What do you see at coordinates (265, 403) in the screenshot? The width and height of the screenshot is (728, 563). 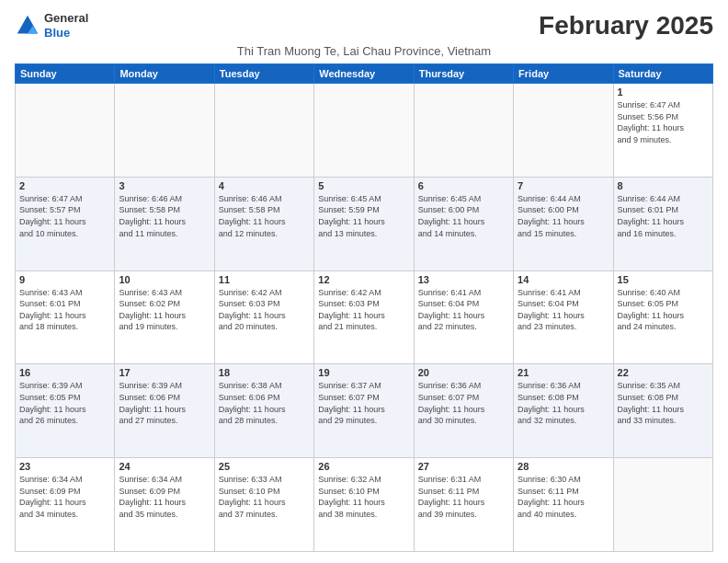 I see `day-info: Sunrise: 6:38 AM Sunset: 6:06 PM Dayligh…` at bounding box center [265, 403].